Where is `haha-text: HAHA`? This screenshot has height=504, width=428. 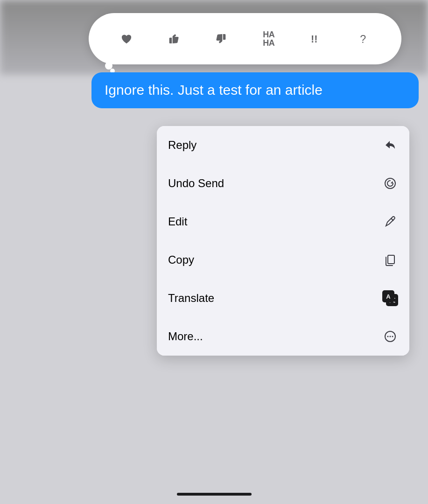 haha-text: HAHA is located at coordinates (269, 39).